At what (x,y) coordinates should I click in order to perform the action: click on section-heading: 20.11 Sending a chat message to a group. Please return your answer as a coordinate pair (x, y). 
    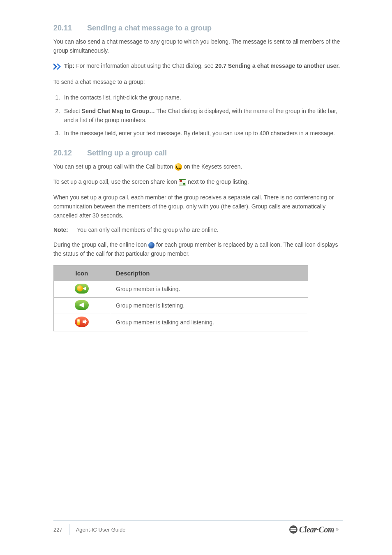
    Looking at the image, I should click on (198, 28).